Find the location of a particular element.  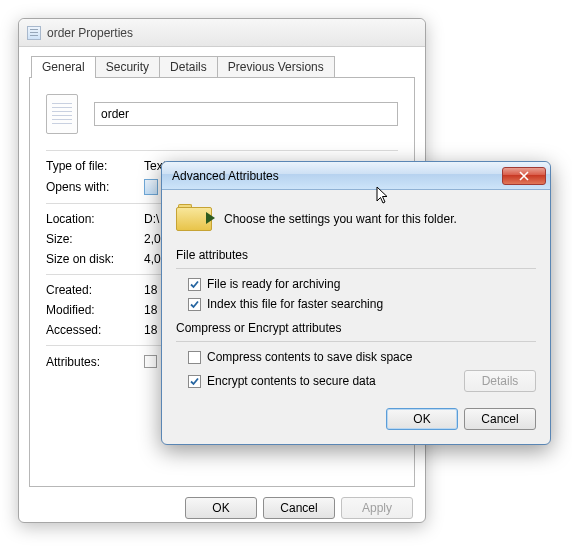

properties-apply-button: Apply is located at coordinates (377, 508).